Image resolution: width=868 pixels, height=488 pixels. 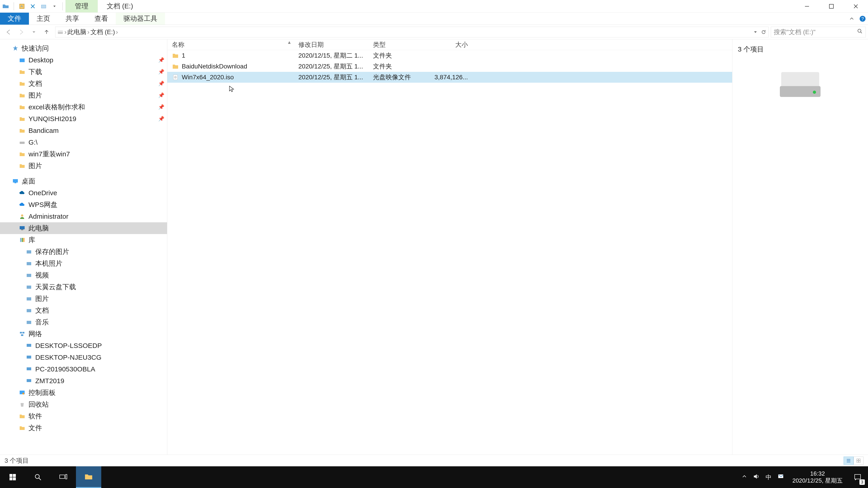 What do you see at coordinates (72, 19) in the screenshot?
I see `tab-share: 共享` at bounding box center [72, 19].